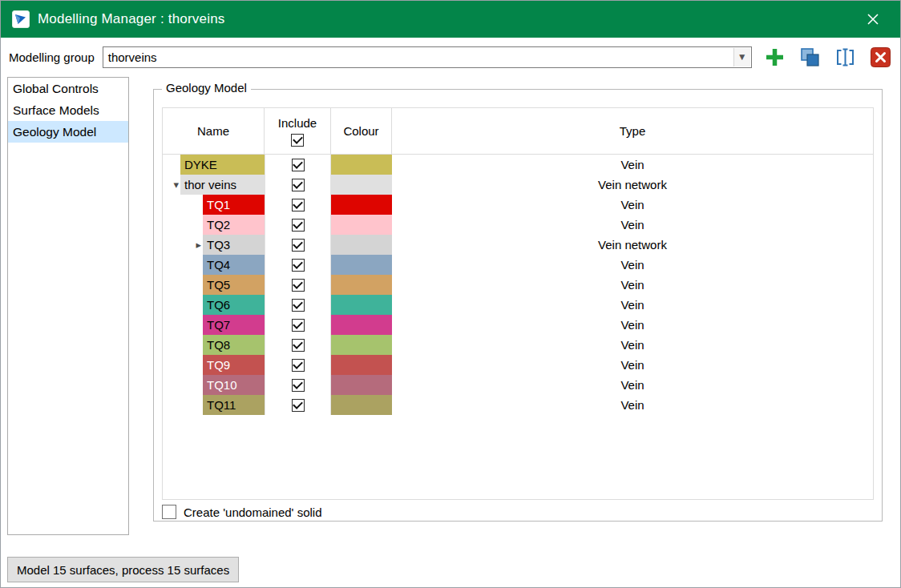  Describe the element at coordinates (362, 131) in the screenshot. I see `column-header-colour: Colour` at that location.